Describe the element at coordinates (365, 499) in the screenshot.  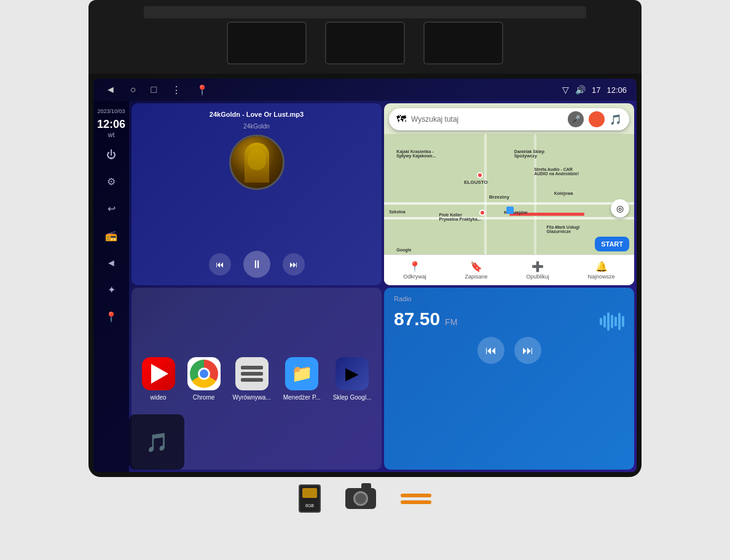
I see `accessories-section` at that location.